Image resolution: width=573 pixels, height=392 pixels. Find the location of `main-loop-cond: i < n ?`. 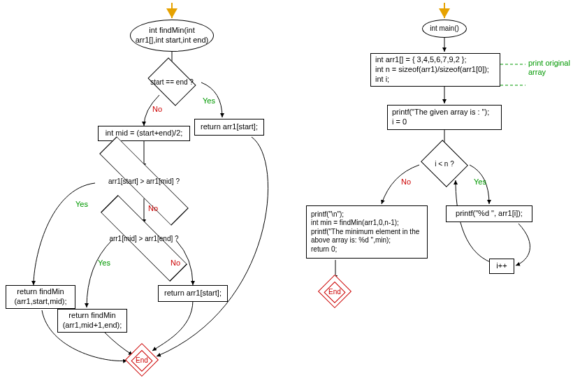

main-loop-cond: i < n ? is located at coordinates (444, 164).